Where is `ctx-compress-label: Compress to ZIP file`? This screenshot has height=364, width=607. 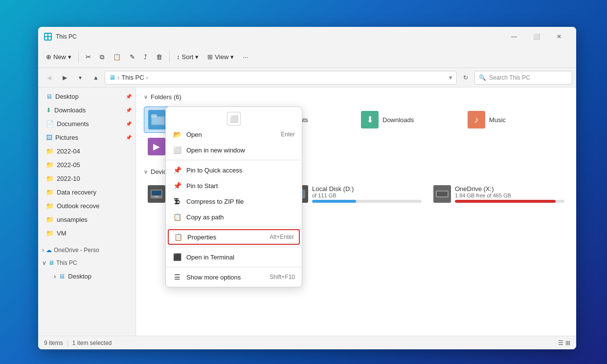
ctx-compress-label: Compress to ZIP file is located at coordinates (215, 201).